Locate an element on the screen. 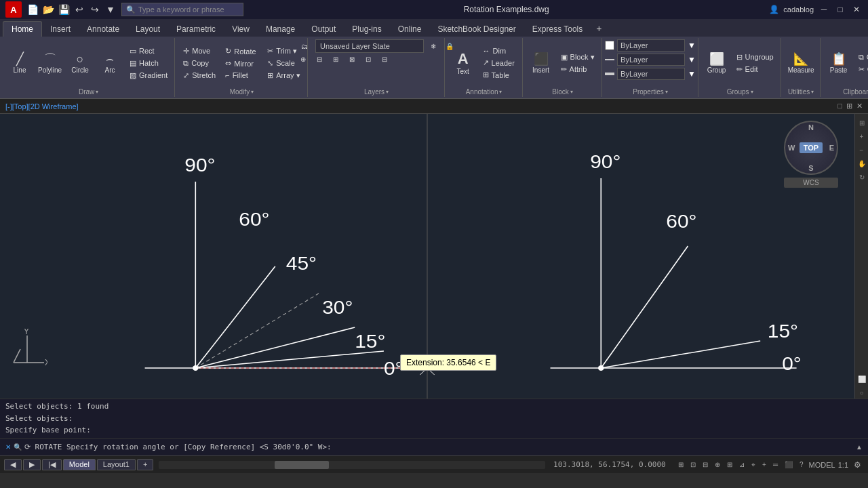 This screenshot has width=868, height=488. draw-label: Draw ▾ is located at coordinates (88, 92).